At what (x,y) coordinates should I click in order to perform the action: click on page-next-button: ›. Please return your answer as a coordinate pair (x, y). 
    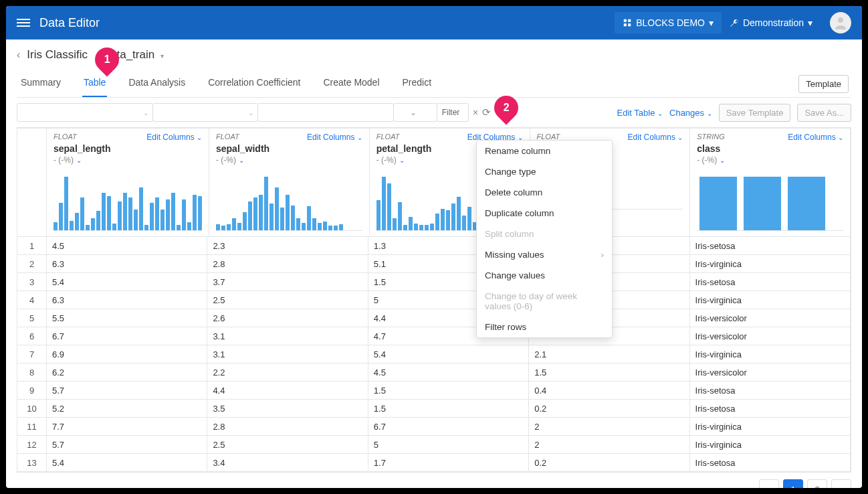
    Looking at the image, I should click on (841, 483).